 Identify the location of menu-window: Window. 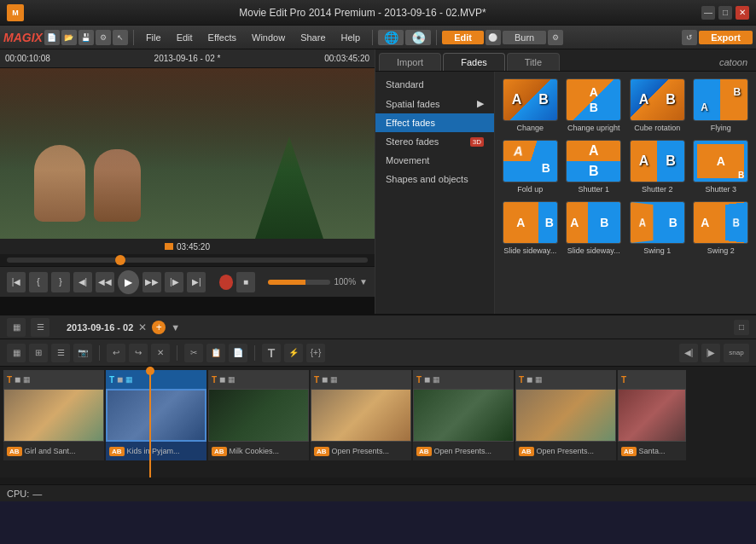
(268, 38).